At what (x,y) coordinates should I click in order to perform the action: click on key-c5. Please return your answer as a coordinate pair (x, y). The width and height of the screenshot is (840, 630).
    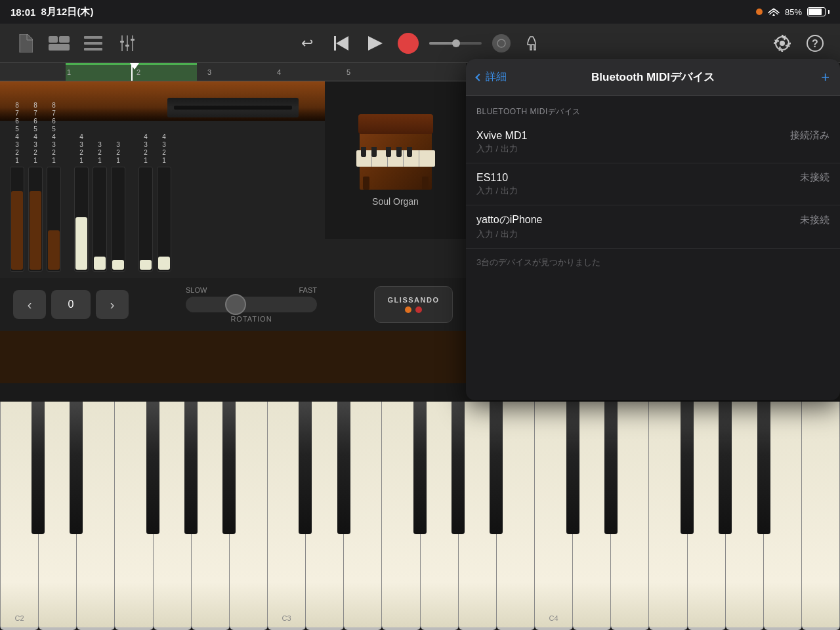
    Looking at the image, I should click on (821, 516).